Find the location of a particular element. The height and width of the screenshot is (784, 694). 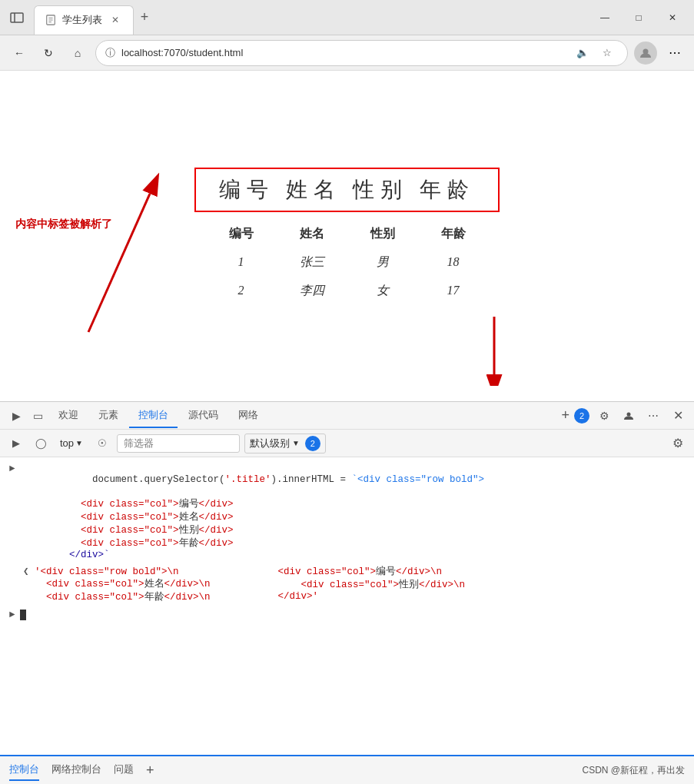

favorites-button: ☆ is located at coordinates (607, 53).